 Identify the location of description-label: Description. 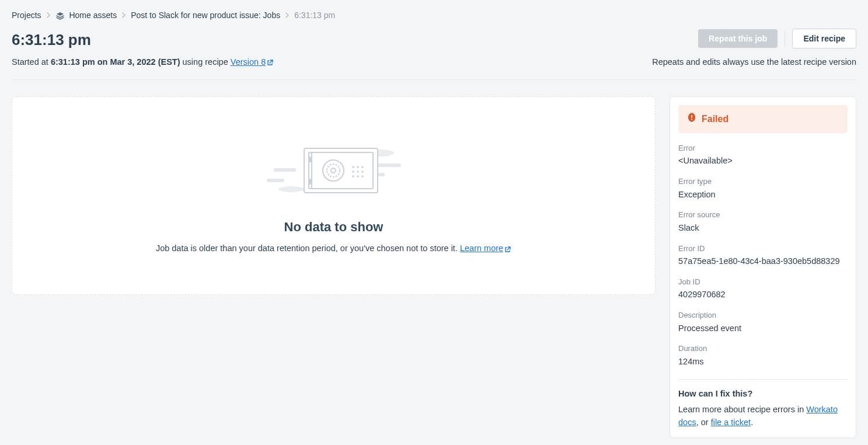
(763, 315).